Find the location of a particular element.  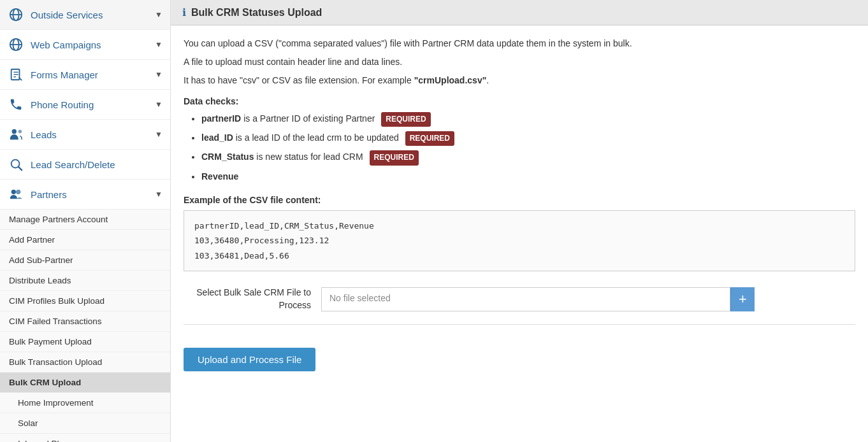

checks-list: partnerID is a Partner ID of existing Pa… is located at coordinates (519, 148).